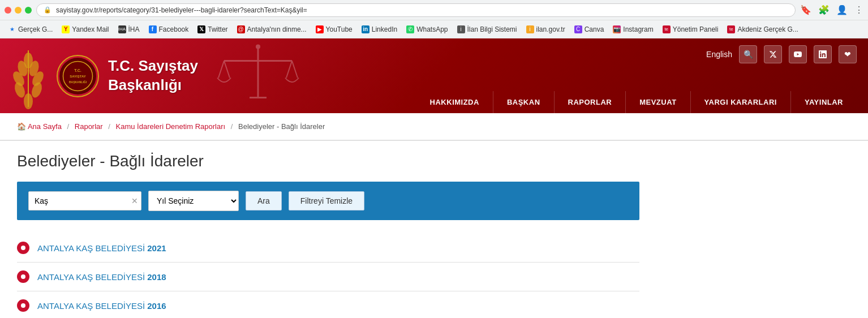  What do you see at coordinates (848, 54) in the screenshot?
I see `heart-social-btn: ❤` at bounding box center [848, 54].